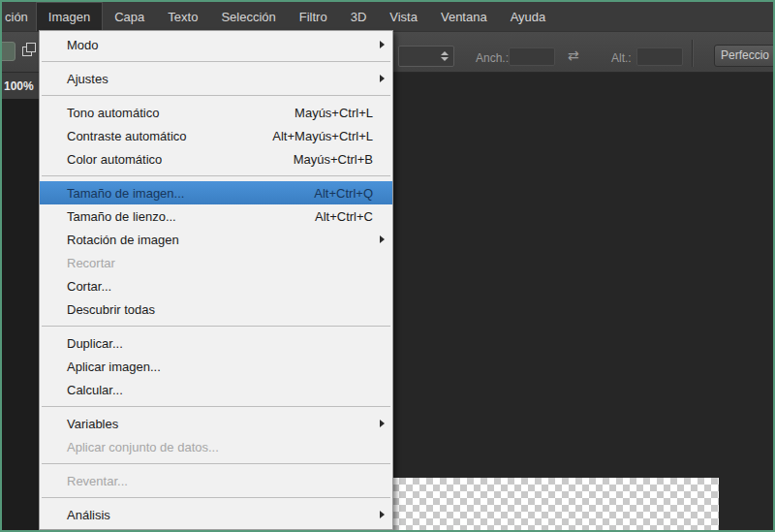 This screenshot has width=775, height=532. What do you see at coordinates (31, 47) in the screenshot?
I see `selection-square-front-icon` at bounding box center [31, 47].